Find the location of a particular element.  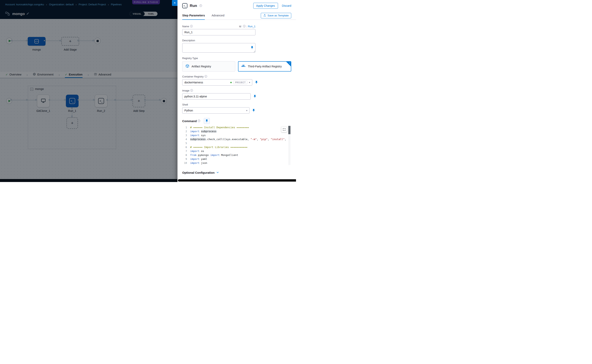

step-id: Idi : Run_1 is located at coordinates (247, 26).